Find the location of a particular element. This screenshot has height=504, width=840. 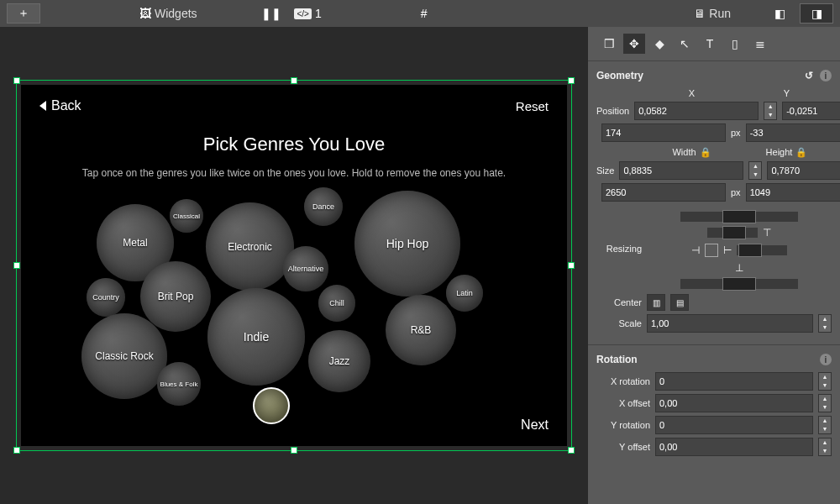

paint-icon: ◆ is located at coordinates (659, 44).